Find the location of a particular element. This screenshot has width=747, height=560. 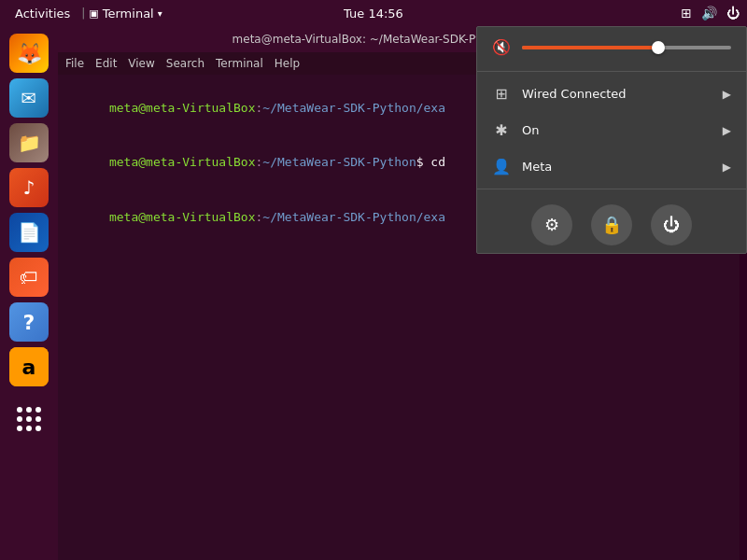

dock-item-amazon: a is located at coordinates (29, 367).